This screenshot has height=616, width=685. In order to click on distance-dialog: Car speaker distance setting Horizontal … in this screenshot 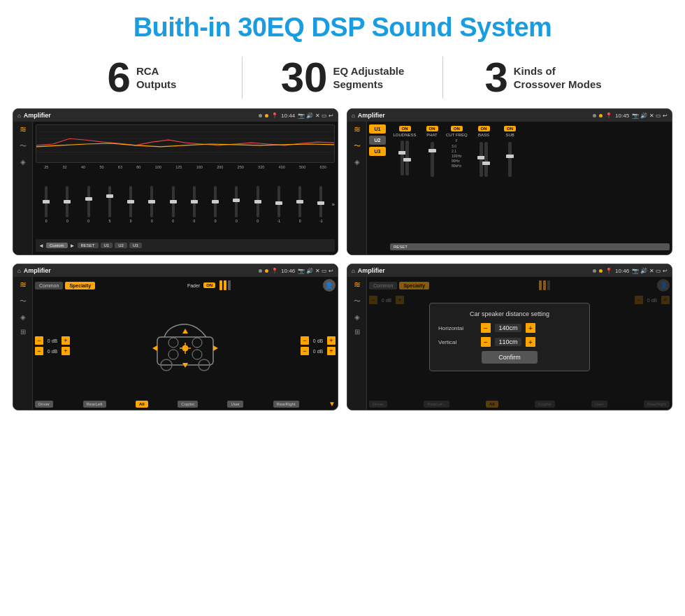, I will do `click(510, 337)`.